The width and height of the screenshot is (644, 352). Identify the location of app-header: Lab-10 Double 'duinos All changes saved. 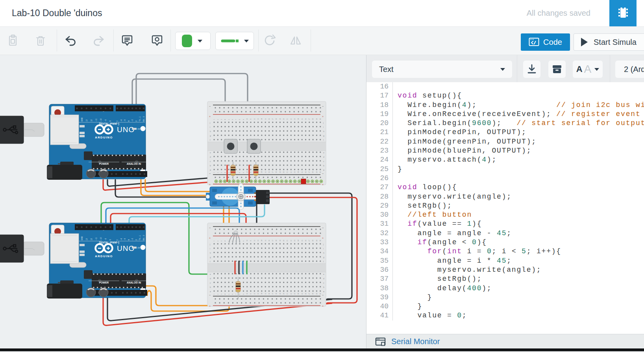
(322, 13).